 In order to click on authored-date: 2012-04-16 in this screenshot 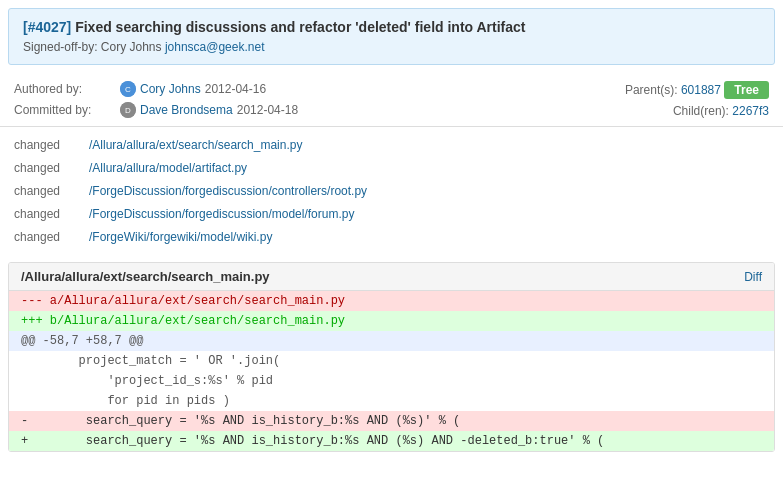, I will do `click(236, 89)`.